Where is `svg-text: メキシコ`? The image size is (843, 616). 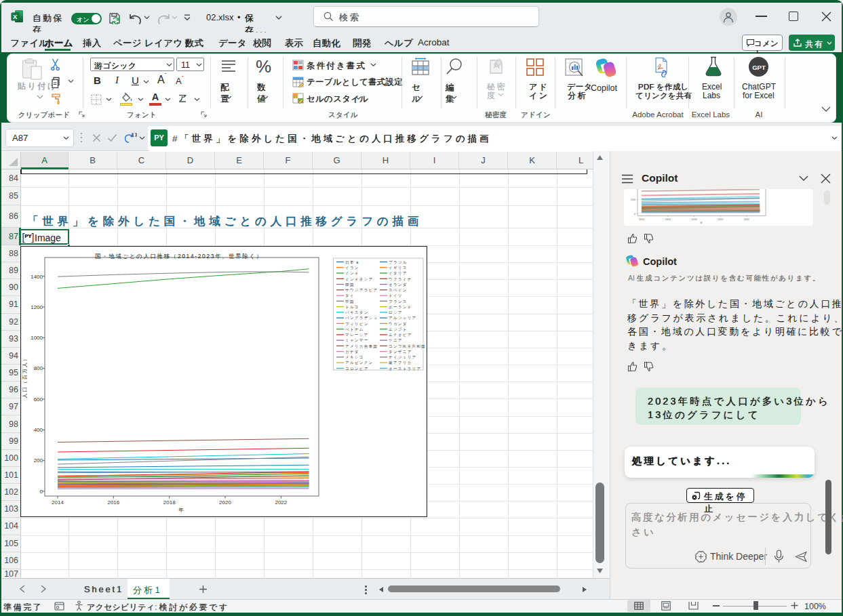 svg-text: メキシコ is located at coordinates (355, 357).